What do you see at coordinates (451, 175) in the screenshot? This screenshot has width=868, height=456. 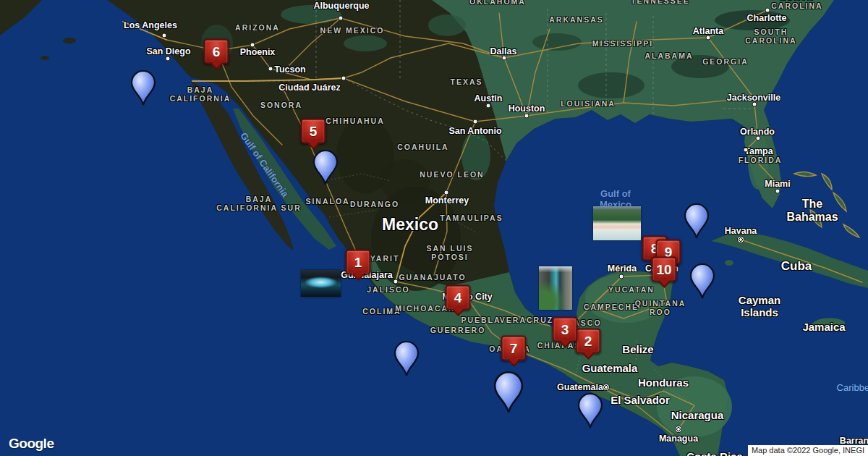 I see `map-label-nuevo-leon: NUEVO LEON` at bounding box center [451, 175].